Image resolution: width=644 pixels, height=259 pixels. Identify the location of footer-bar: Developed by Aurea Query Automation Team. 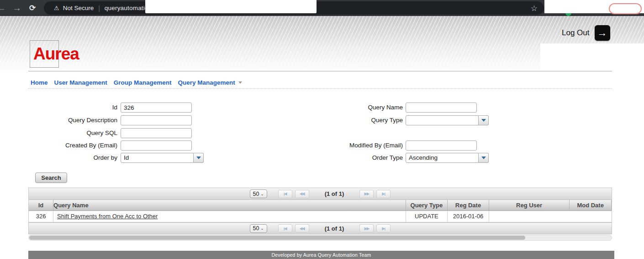
(322, 255).